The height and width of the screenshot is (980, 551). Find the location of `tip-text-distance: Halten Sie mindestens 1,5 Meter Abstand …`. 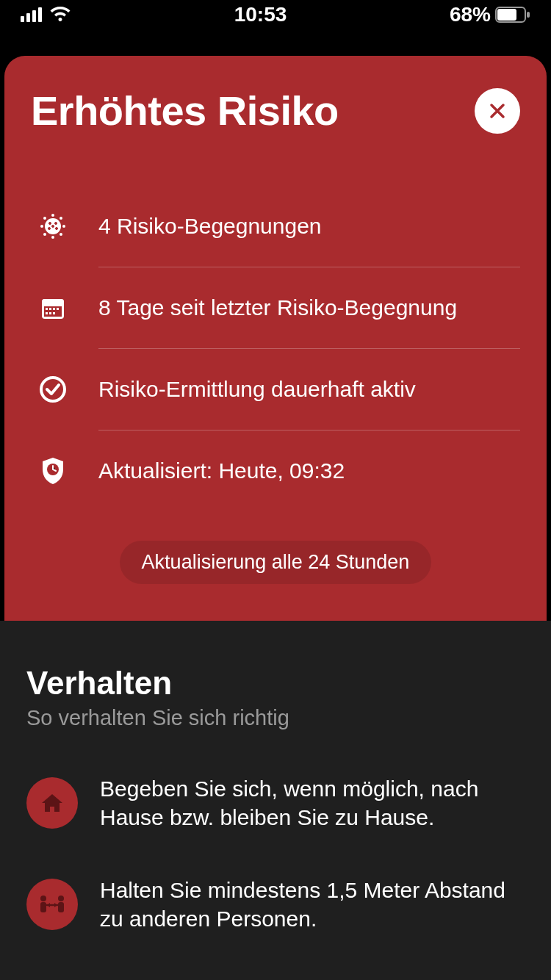

tip-text-distance: Halten Sie mindestens 1,5 Meter Abstand … is located at coordinates (312, 904).